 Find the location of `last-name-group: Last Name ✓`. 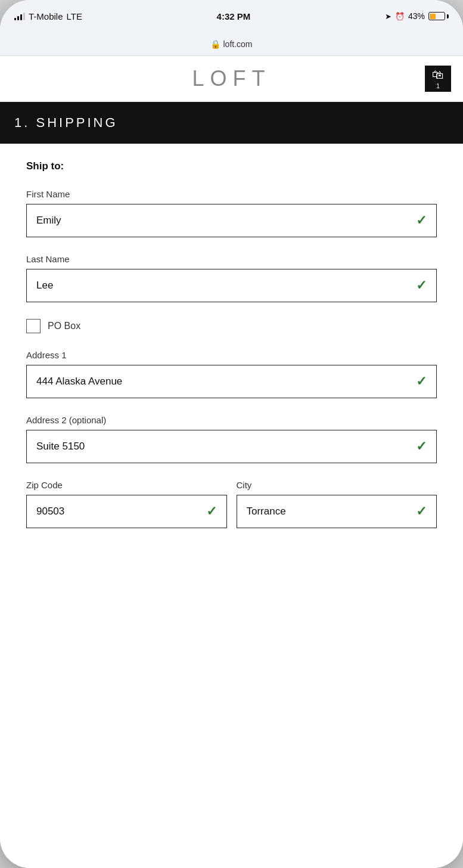

last-name-group: Last Name ✓ is located at coordinates (231, 278).